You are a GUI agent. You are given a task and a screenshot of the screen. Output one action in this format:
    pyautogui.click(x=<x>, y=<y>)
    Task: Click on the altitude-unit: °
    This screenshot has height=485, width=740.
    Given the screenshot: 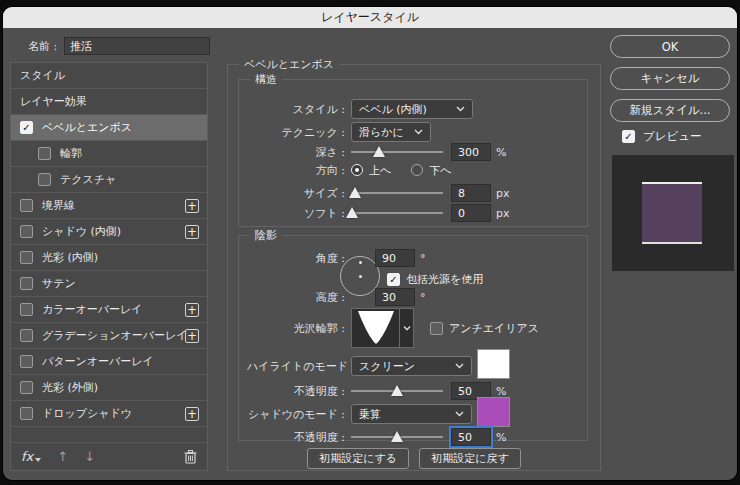 What is the action you would take?
    pyautogui.click(x=423, y=298)
    